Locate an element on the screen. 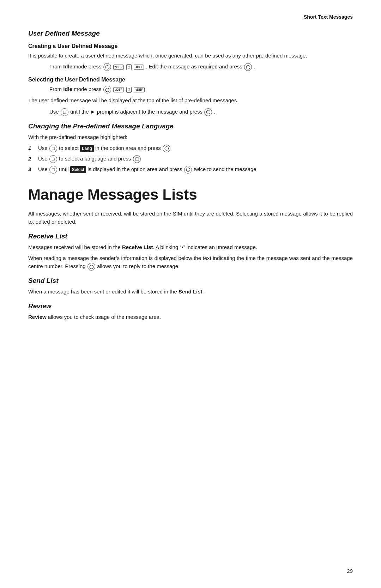 Image resolution: width=381 pixels, height=588 pixels. menu-button-1: ◯ is located at coordinates (107, 67).